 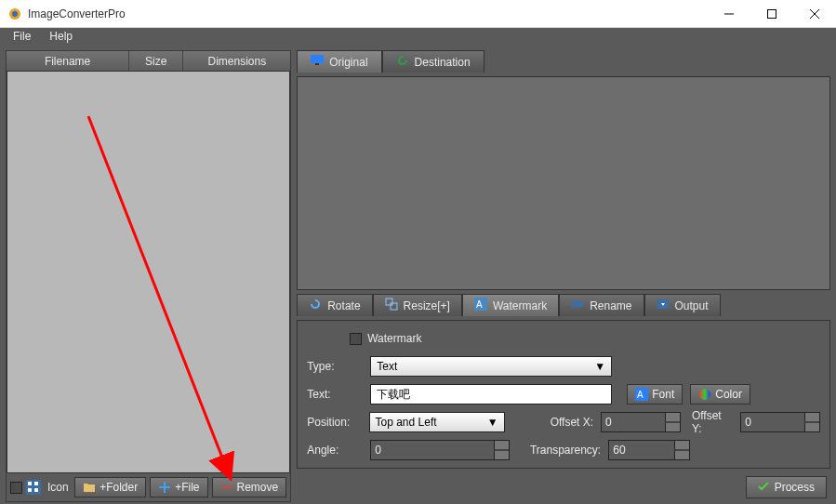 I want to click on file-list-headers: Filename Size Dimensions, so click(x=149, y=61).